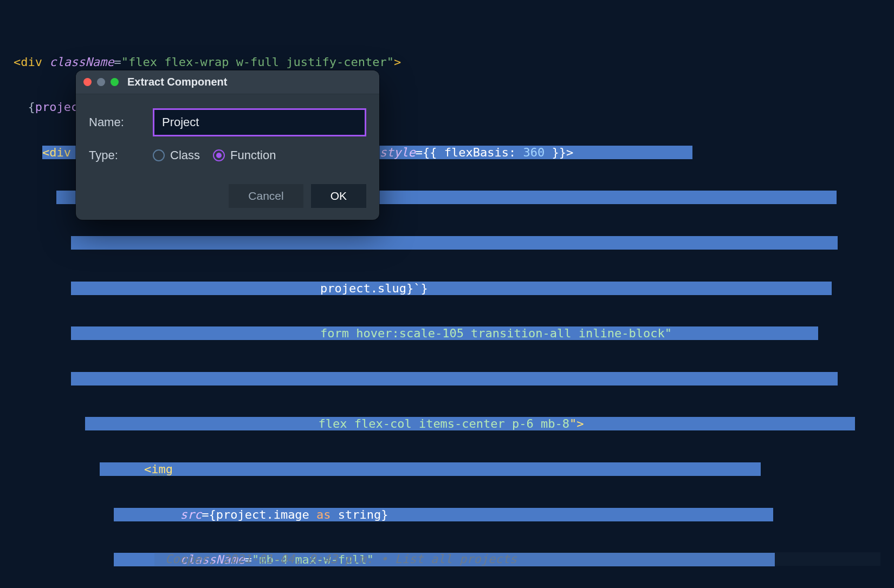  Describe the element at coordinates (116, 122) in the screenshot. I see `name-label: Name:` at that location.